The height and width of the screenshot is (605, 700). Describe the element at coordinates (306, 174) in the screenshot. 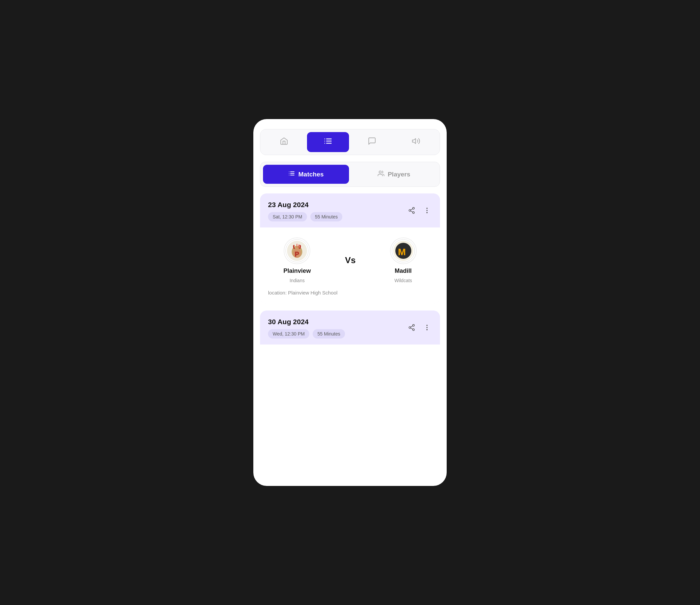

I see `matches-tab: Matches` at that location.